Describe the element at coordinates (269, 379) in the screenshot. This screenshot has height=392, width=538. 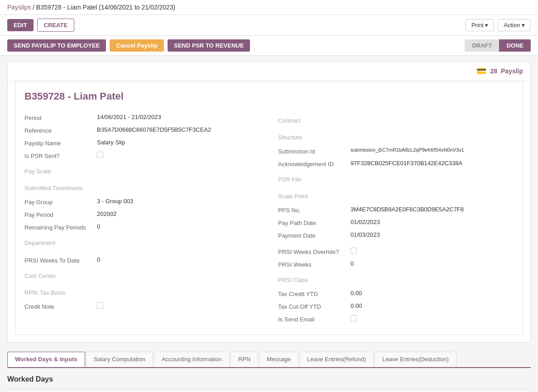
I see `worked-days-section-title: Worked Days` at that location.